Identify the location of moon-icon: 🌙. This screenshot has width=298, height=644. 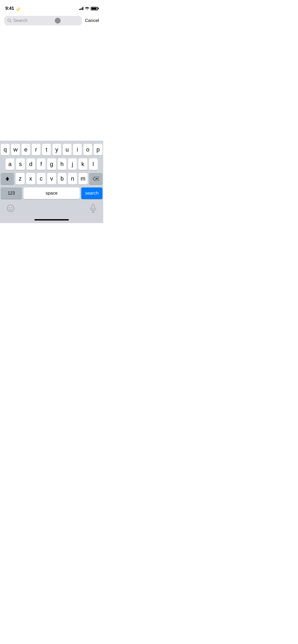
(18, 8).